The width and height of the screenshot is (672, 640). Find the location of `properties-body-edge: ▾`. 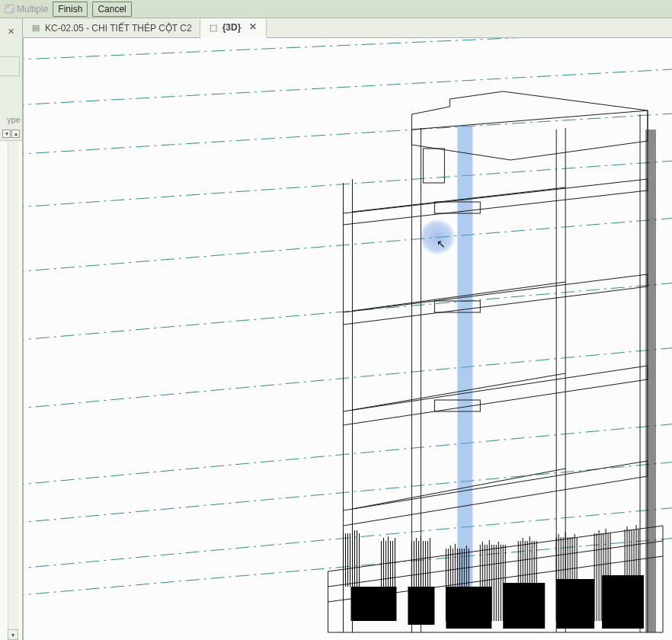

properties-body-edge: ▾ is located at coordinates (11, 390).